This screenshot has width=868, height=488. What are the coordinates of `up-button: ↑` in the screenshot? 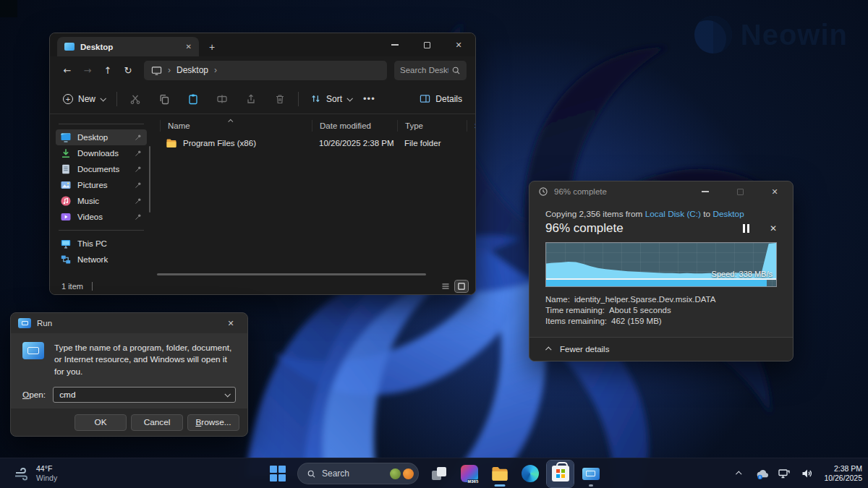 It's located at (108, 70).